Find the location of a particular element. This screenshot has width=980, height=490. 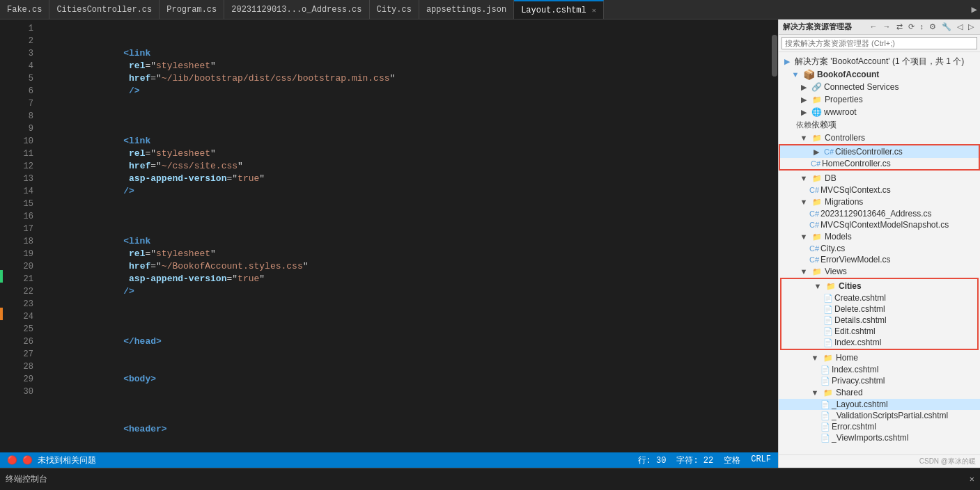

status-spaces: 空格 is located at coordinates (732, 461).